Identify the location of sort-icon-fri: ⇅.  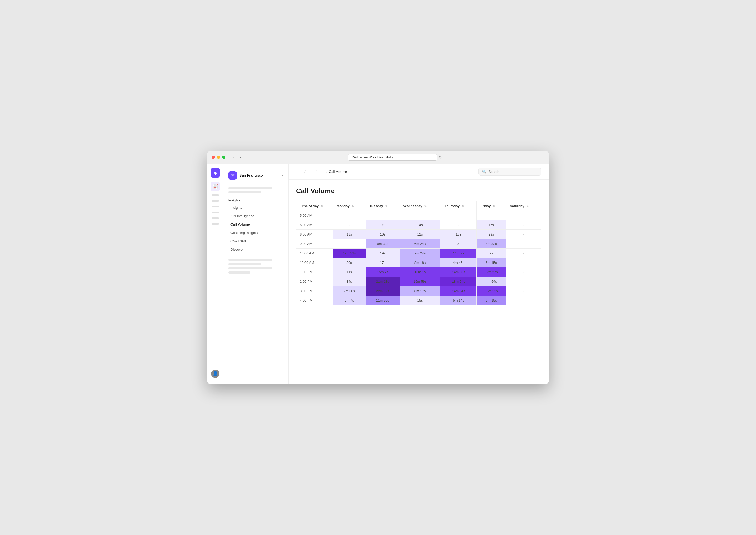
(494, 206).